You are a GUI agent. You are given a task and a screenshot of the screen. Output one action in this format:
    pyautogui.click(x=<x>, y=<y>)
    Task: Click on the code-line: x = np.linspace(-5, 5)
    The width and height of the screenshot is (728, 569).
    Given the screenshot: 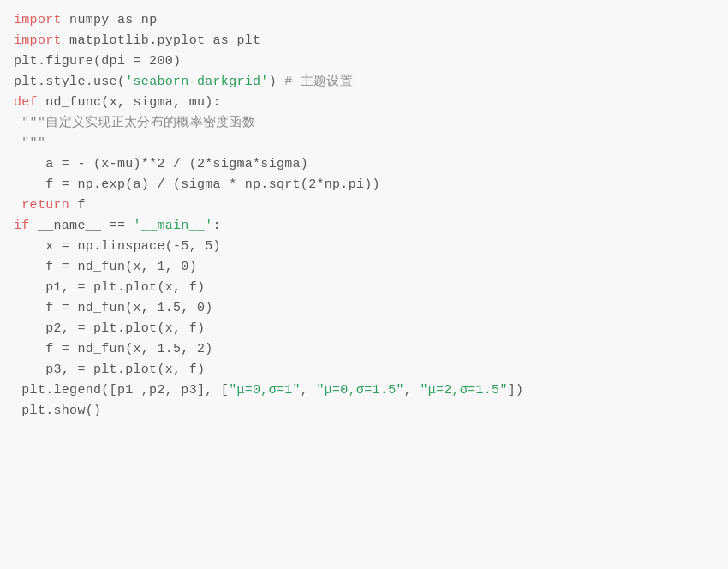 What is the action you would take?
    pyautogui.click(x=364, y=247)
    